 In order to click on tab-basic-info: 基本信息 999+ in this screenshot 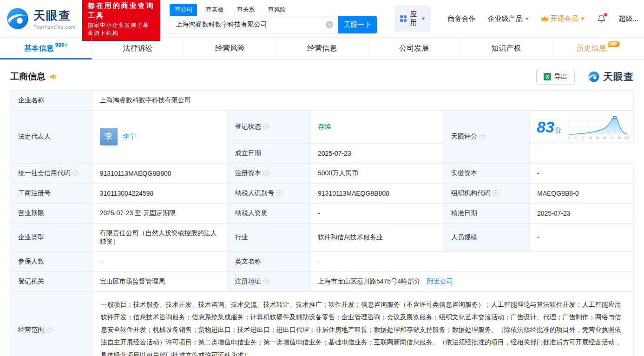, I will do `click(46, 48)`.